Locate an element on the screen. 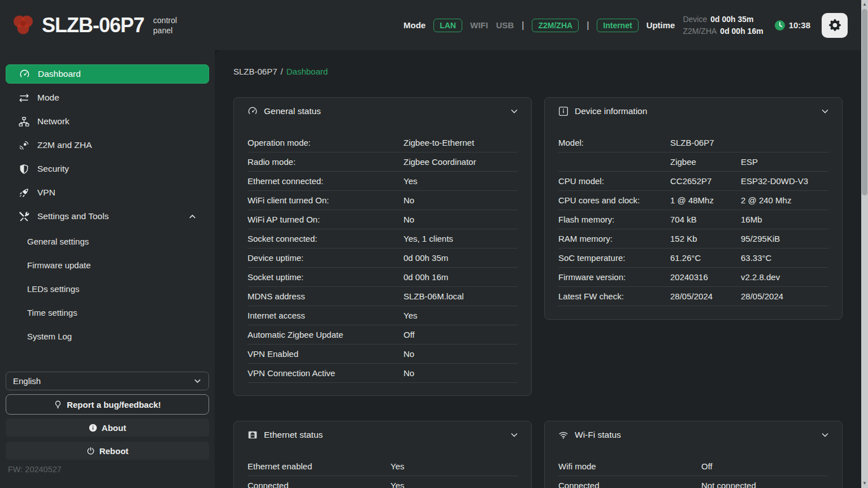 The width and height of the screenshot is (868, 488). general-status-header: General status is located at coordinates (383, 107).